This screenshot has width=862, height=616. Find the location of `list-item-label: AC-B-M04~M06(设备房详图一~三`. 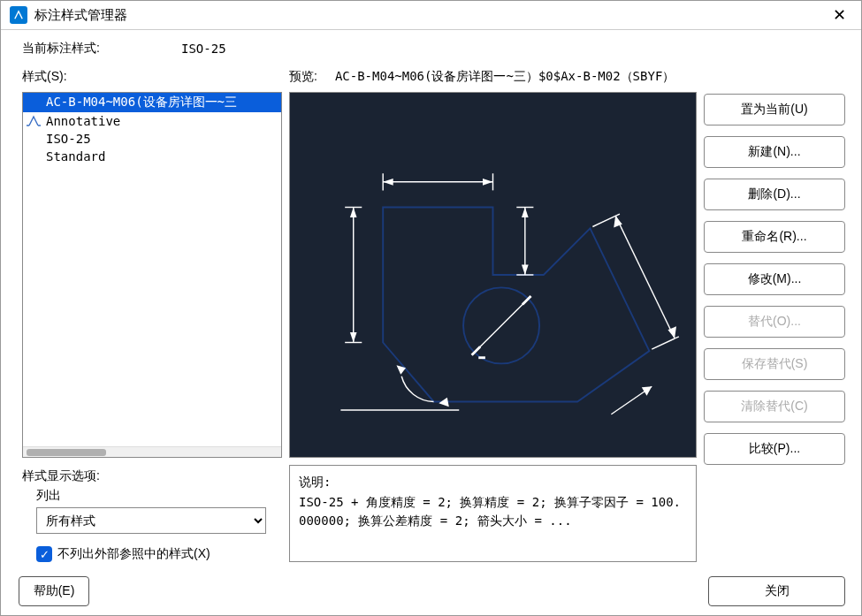

list-item-label: AC-B-M04~M06(设备房详图一~三 is located at coordinates (141, 103).